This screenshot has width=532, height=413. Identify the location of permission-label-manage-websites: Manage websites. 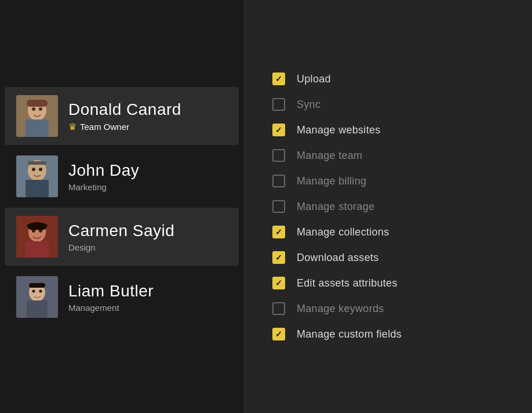
(338, 130).